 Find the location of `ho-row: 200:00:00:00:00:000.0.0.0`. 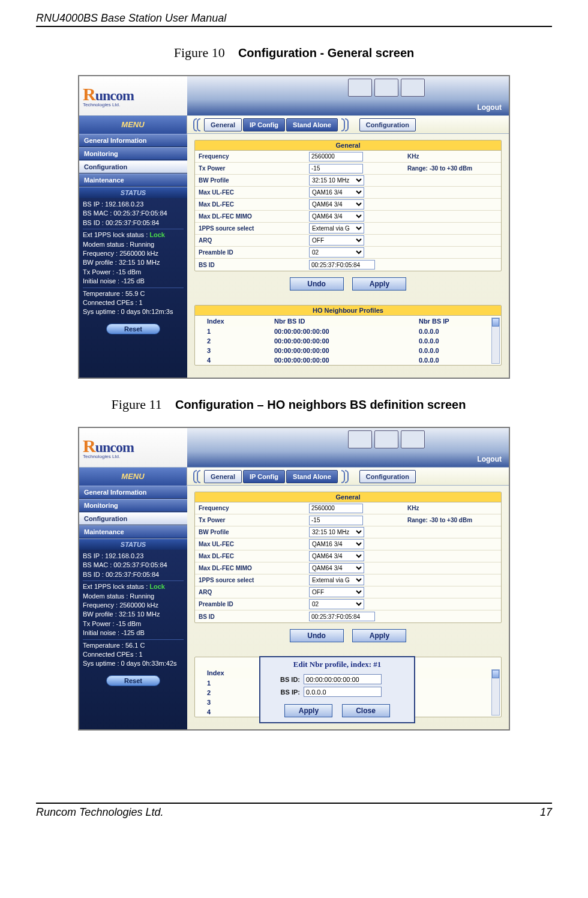

ho-row: 200:00:00:00:00:000.0.0.0 is located at coordinates (348, 341).